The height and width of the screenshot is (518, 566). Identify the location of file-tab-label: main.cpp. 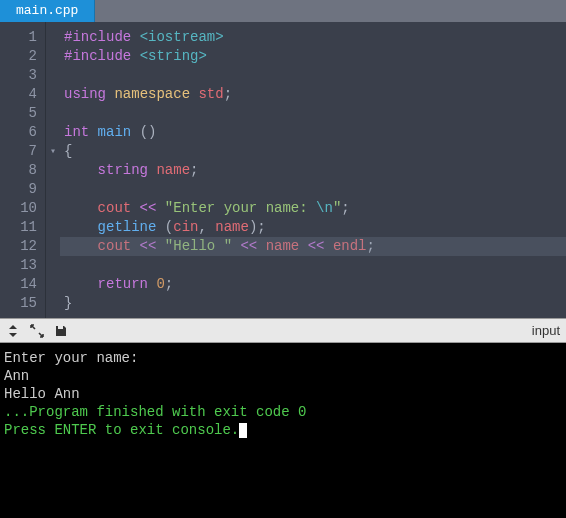
(47, 10).